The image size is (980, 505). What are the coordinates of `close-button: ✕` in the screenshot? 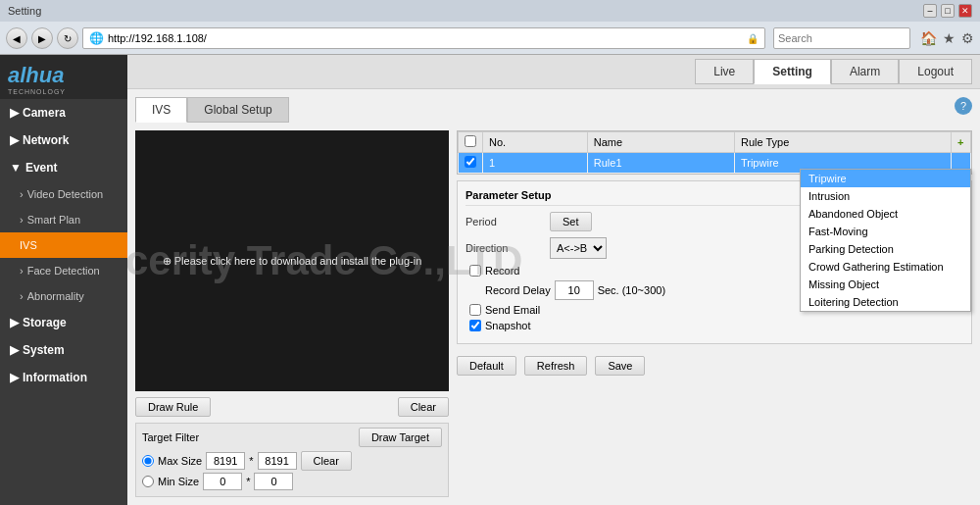 It's located at (965, 11).